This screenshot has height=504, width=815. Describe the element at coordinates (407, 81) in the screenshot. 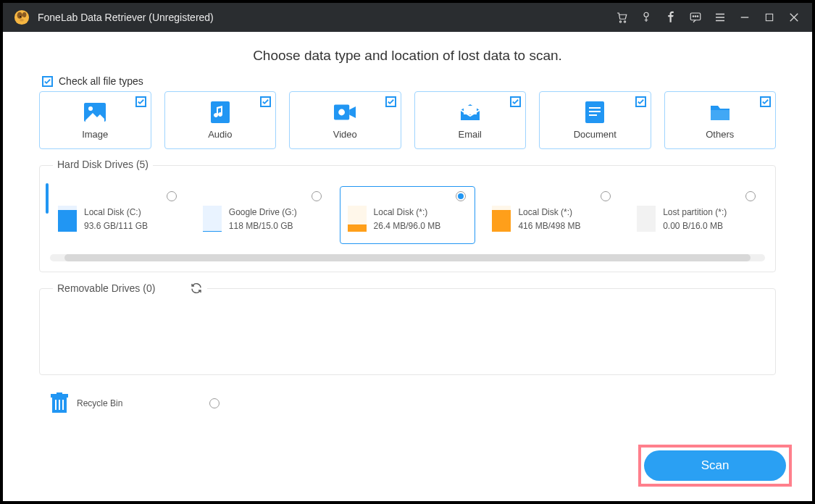

I see `check-all-row: Check all file types` at that location.